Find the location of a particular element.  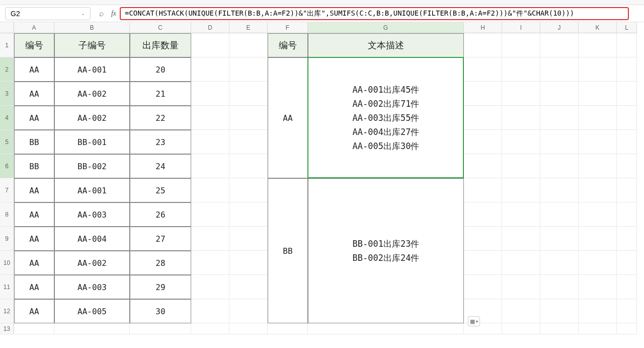

col-header-B: B is located at coordinates (92, 28).